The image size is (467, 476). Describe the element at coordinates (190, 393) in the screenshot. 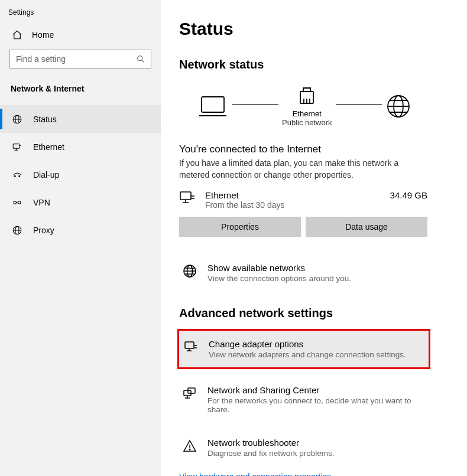

I see `sharing-icon` at that location.